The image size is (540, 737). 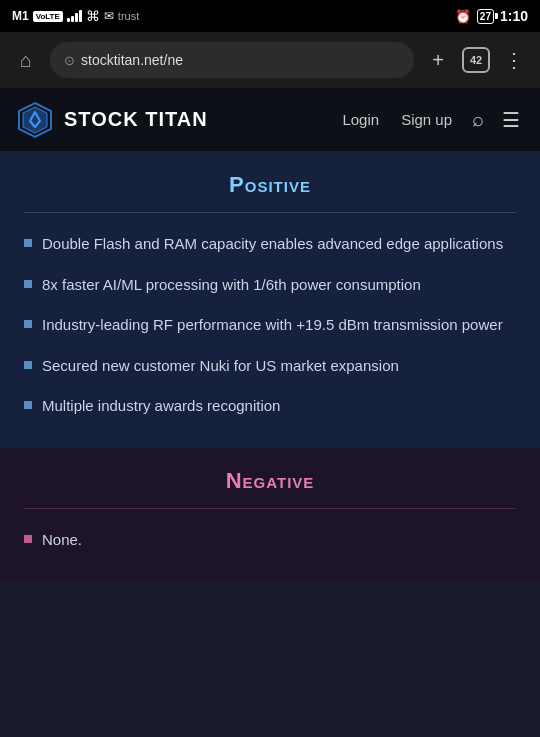 I want to click on search-icon: ⌕, so click(x=478, y=120).